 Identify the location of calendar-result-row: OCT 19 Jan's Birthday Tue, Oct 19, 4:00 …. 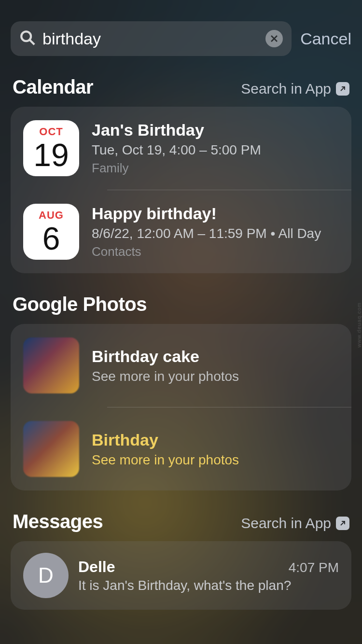
(181, 148).